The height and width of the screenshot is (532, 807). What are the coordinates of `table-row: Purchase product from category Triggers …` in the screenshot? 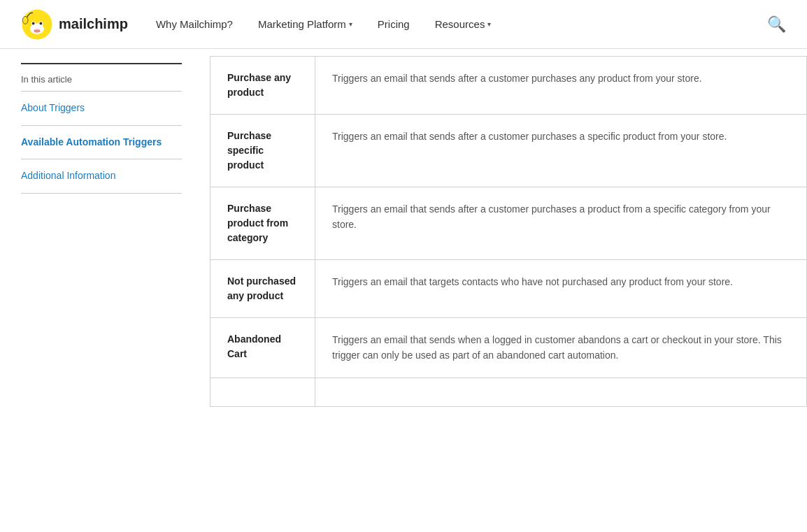 It's located at (509, 224).